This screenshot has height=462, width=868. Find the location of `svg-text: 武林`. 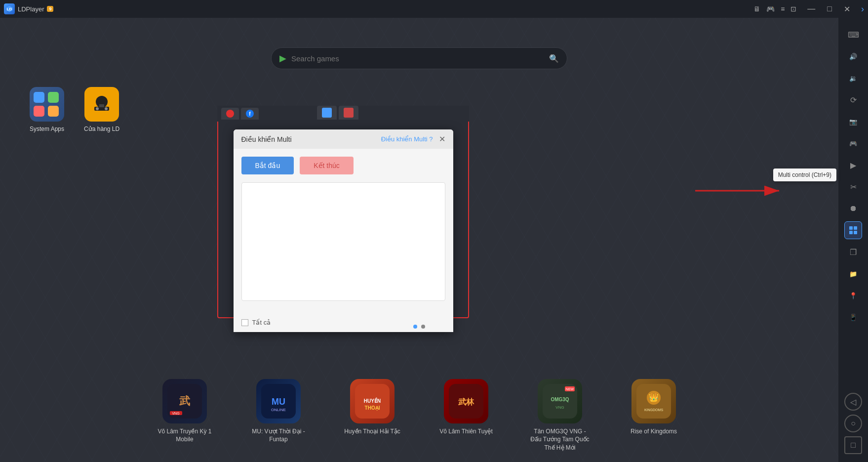

svg-text: 武林 is located at coordinates (466, 402).